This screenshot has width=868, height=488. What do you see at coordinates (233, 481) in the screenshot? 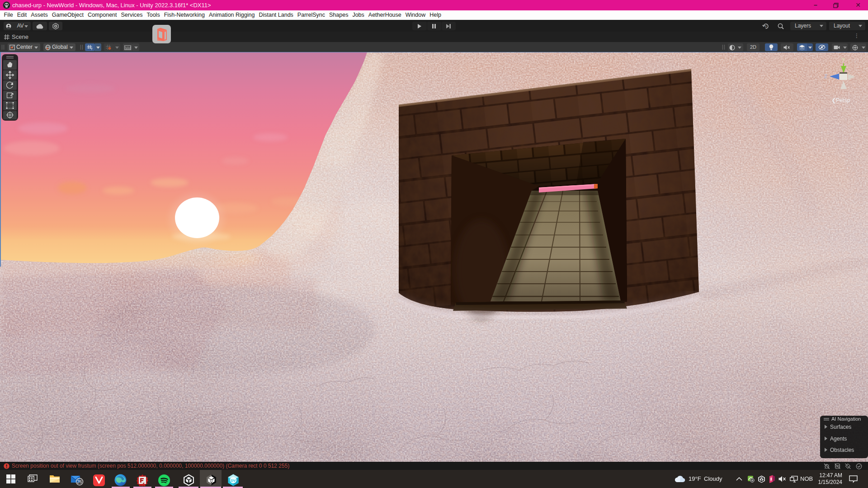
I see `svg-text: DV` at bounding box center [233, 481].